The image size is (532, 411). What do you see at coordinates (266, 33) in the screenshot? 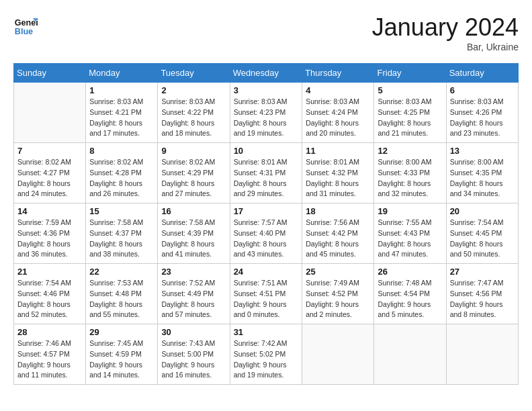
I see `page-header: General Blue January 2024 Bar, Ukraine` at bounding box center [266, 33].